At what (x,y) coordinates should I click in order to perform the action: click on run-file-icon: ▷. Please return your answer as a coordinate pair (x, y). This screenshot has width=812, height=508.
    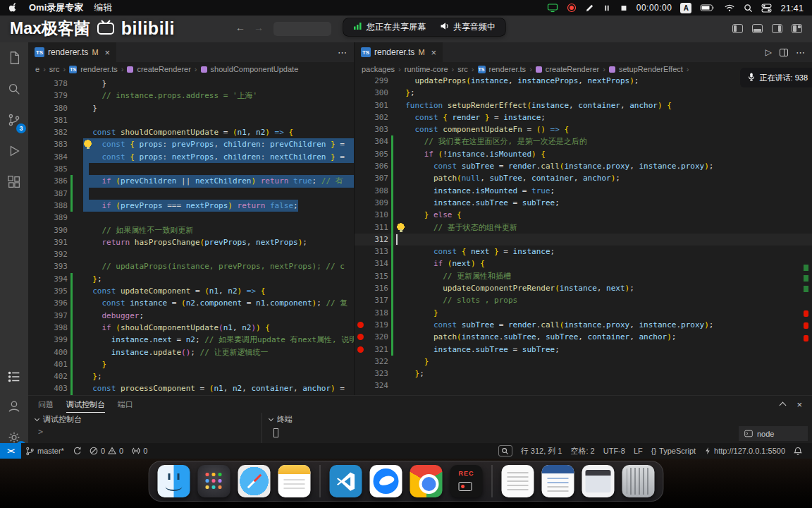
    Looking at the image, I should click on (768, 52).